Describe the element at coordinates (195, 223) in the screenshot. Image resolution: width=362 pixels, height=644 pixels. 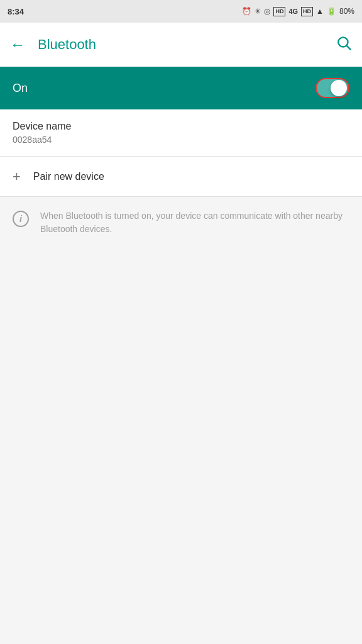
I see `info-text: When Bluetooth is turned on, your device…` at that location.